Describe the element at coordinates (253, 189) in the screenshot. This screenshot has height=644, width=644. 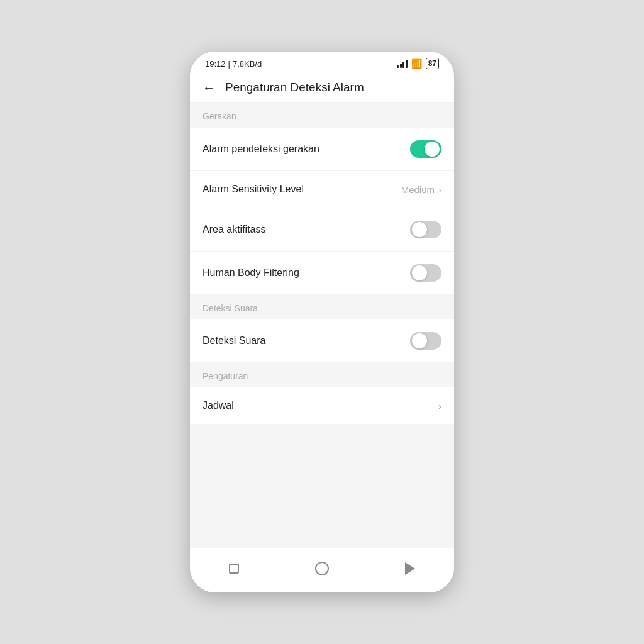
I see `item-label-sensitivity: Alarm Sensitivity Level` at that location.